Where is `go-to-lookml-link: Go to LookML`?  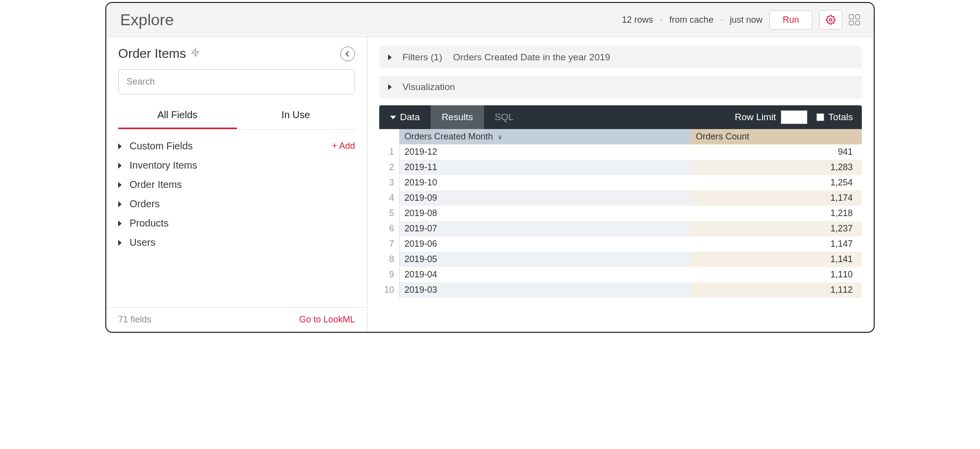 go-to-lookml-link: Go to LookML is located at coordinates (327, 319).